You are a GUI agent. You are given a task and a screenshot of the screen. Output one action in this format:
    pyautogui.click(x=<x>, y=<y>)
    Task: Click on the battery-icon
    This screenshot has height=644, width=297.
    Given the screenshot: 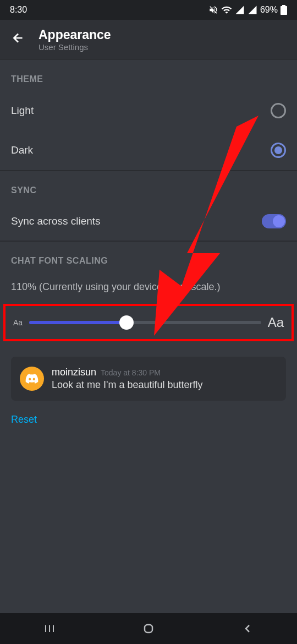 What is the action you would take?
    pyautogui.click(x=284, y=10)
    